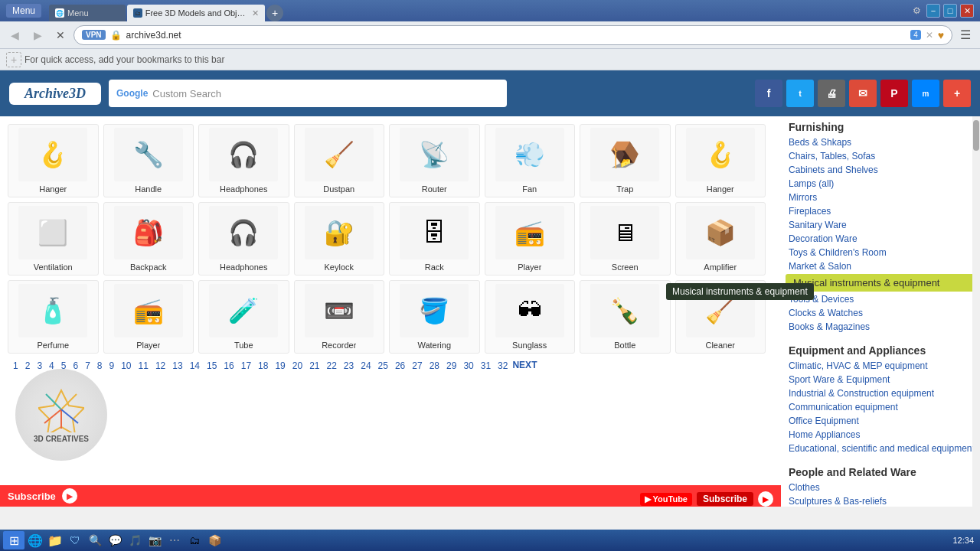 The image size is (980, 551). Describe the element at coordinates (524, 366) in the screenshot. I see `next-btn: NEXT` at that location.